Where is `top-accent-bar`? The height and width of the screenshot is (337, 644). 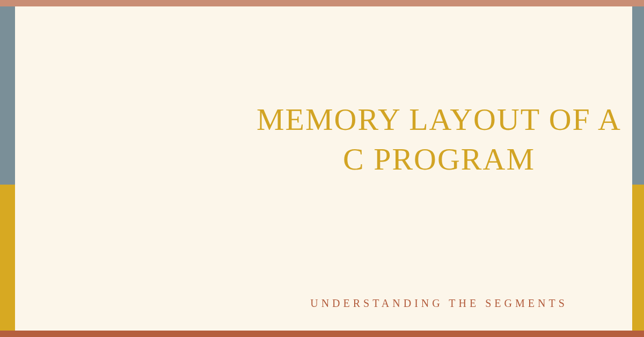 top-accent-bar is located at coordinates (322, 3).